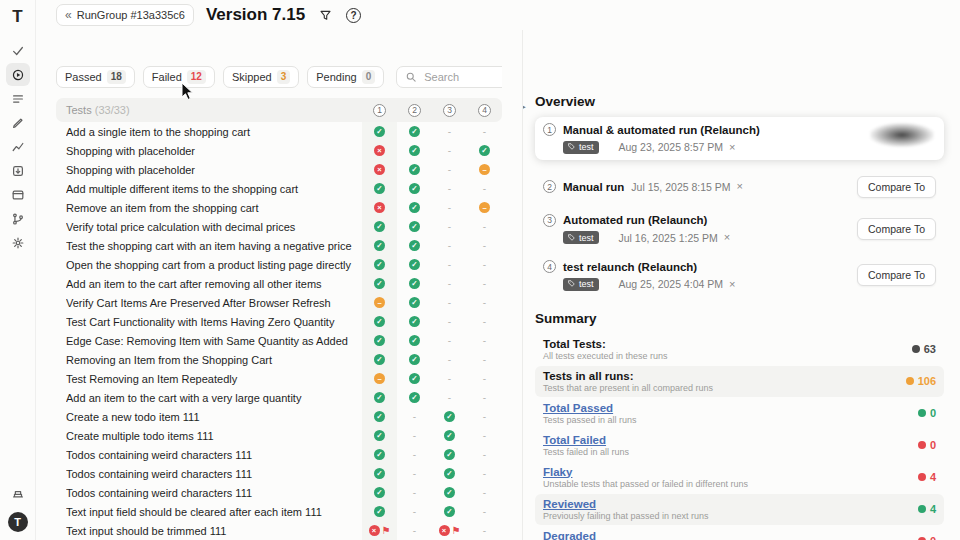 This screenshot has width=960, height=540. What do you see at coordinates (18, 50) in the screenshot?
I see `sidebar-item-check` at bounding box center [18, 50].